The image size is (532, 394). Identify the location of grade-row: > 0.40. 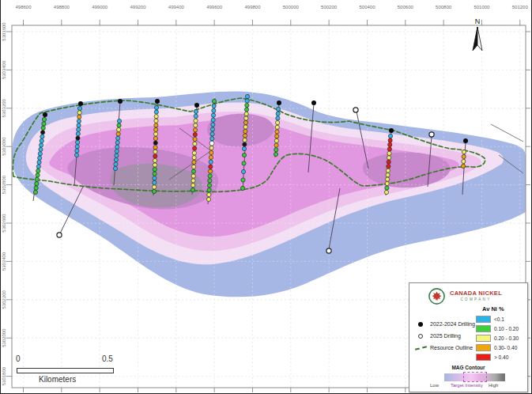
(497, 358).